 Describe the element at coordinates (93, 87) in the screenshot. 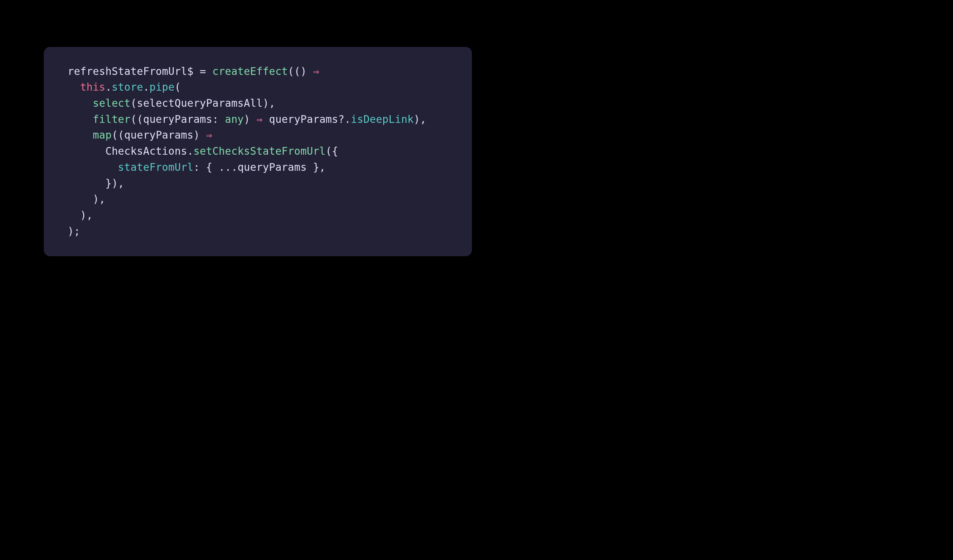

I see `token-kw: this` at that location.